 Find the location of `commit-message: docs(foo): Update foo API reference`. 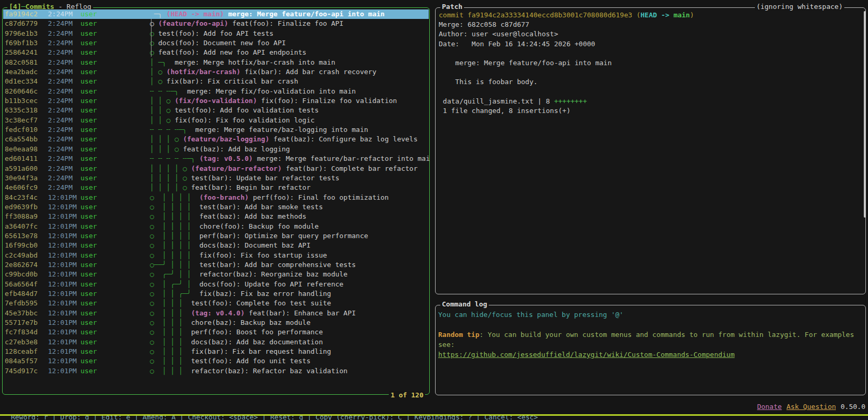

commit-message: docs(foo): Update foo API reference is located at coordinates (271, 284).